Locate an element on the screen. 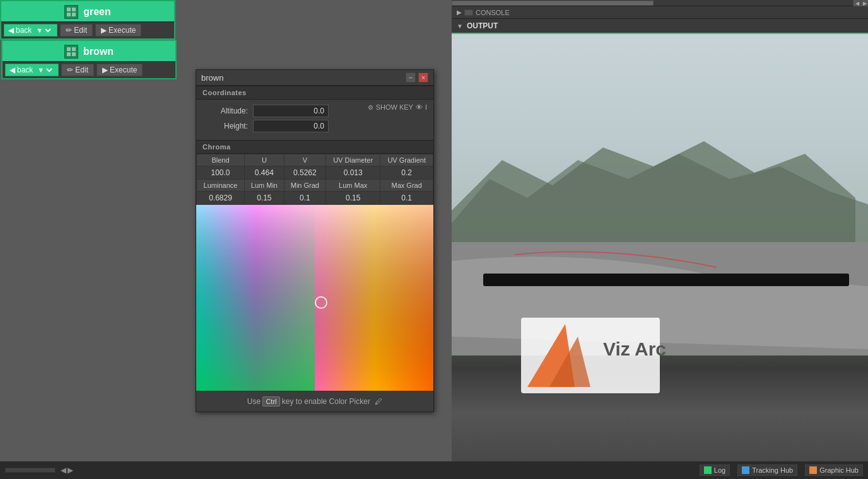  col-uv-gradient: UV Gradient is located at coordinates (407, 160).